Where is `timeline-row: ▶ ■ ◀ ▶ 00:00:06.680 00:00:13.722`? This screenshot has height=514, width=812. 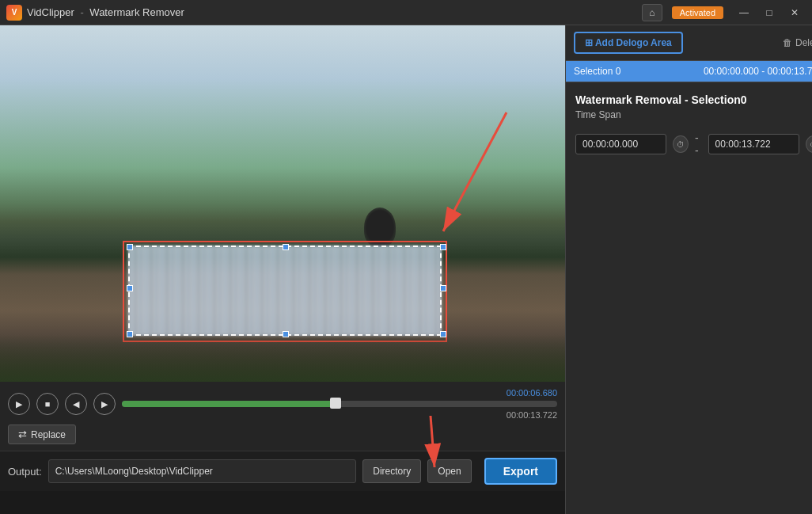 timeline-row: ▶ ■ ◀ ▶ 00:00:06.680 00:00:13.722 is located at coordinates (283, 404).